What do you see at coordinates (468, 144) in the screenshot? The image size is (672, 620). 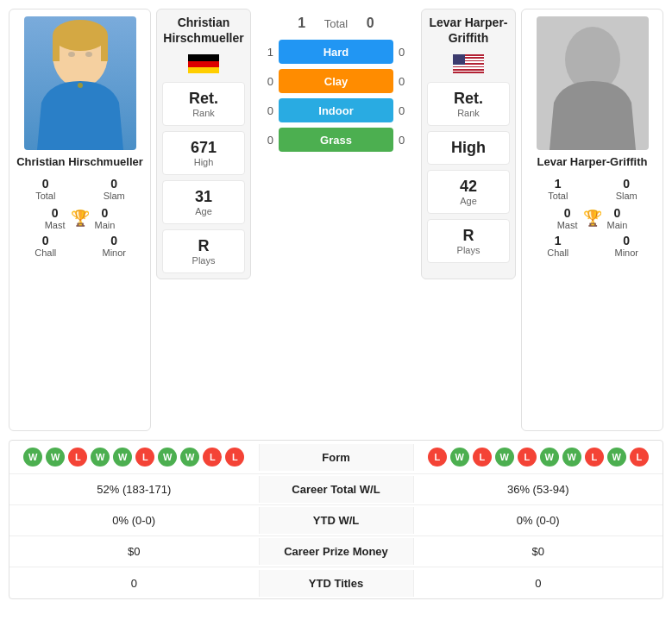 I see `player2-mid-card: Levar Harper-Griffith Ret. Rank High 4` at bounding box center [468, 144].